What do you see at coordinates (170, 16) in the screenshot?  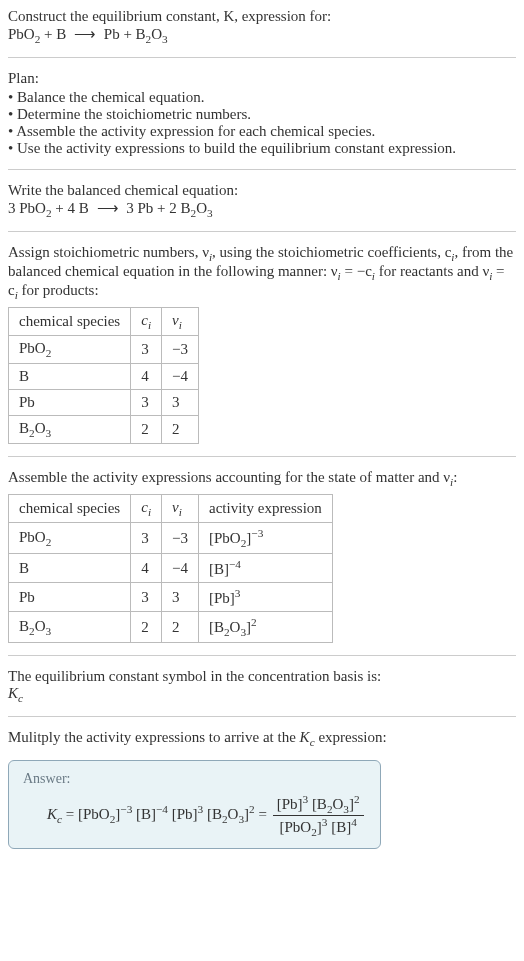 I see `prompt-text: Construct the equilibrium constant, K, e…` at bounding box center [170, 16].